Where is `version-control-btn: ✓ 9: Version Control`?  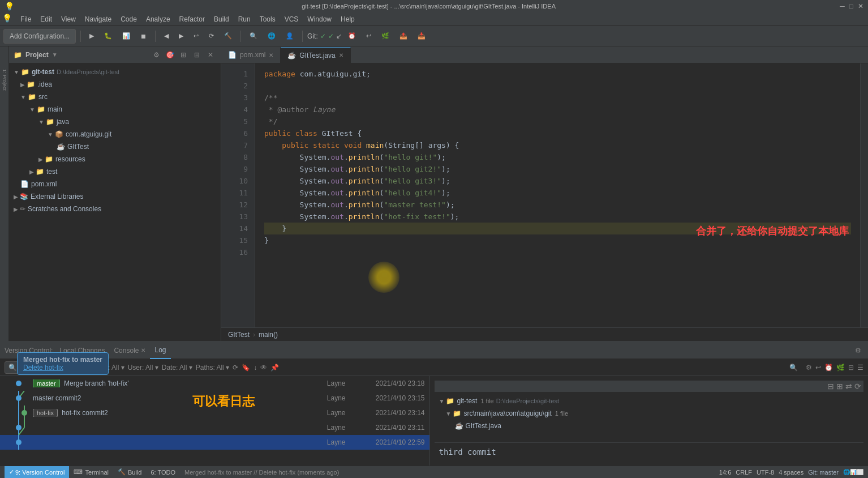 version-control-btn: ✓ 9: Version Control is located at coordinates (37, 472).